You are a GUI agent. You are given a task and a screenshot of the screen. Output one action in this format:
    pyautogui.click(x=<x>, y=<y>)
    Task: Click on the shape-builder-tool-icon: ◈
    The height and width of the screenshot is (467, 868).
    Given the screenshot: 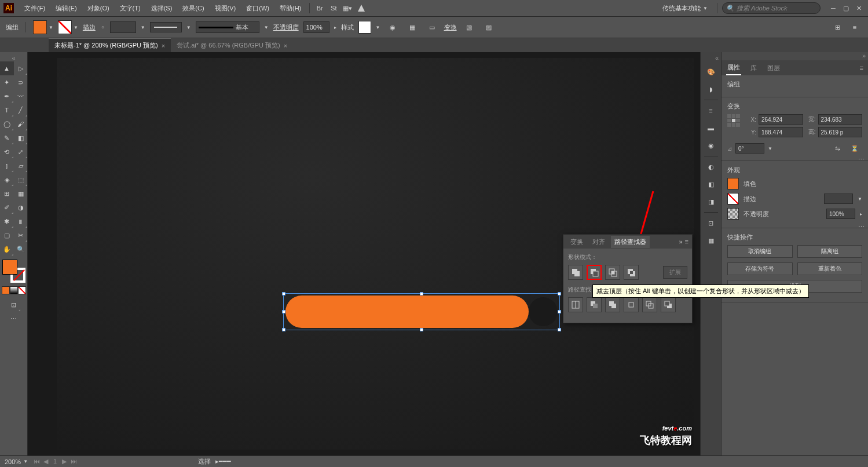 What is the action you would take?
    pyautogui.click(x=7, y=180)
    